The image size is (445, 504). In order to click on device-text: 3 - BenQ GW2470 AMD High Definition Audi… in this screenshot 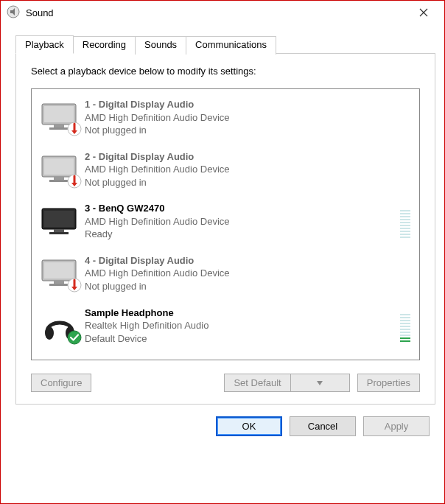, I will do `click(239, 221)`.